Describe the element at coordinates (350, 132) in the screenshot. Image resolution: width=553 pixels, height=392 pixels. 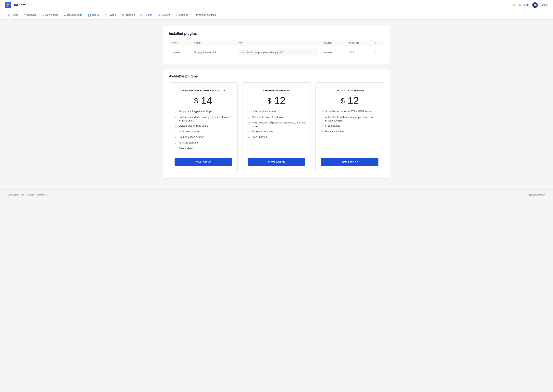
I see `feature-item: ✓ Easy installation` at that location.